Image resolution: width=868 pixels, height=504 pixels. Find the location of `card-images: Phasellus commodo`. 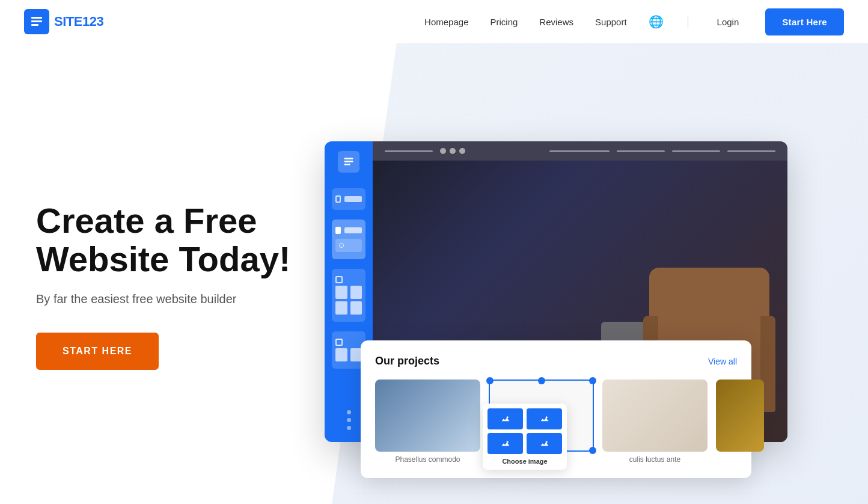

card-images: Phasellus commodo is located at coordinates (556, 422).